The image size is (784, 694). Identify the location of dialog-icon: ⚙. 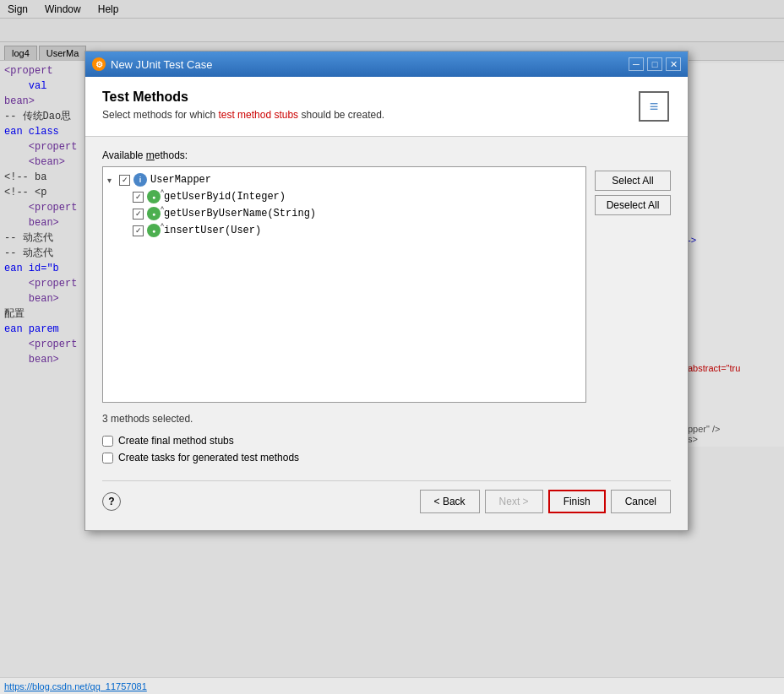
(99, 64).